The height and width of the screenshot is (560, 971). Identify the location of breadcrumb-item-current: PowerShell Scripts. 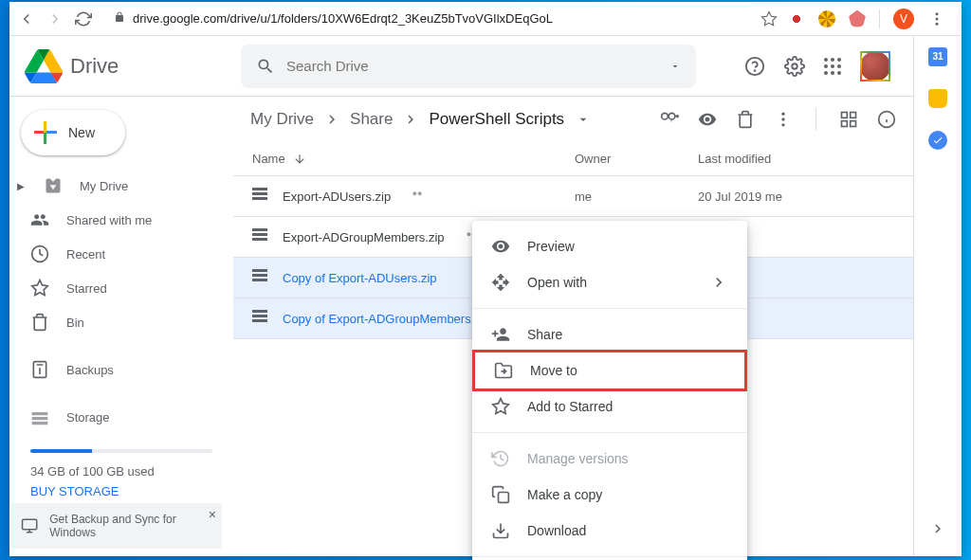
(497, 119).